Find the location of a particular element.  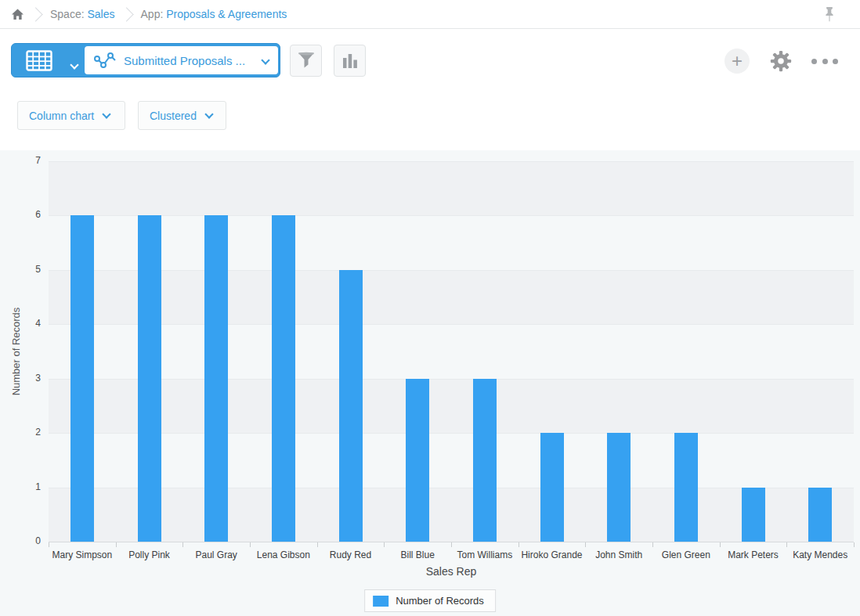

bar-rudy-red is located at coordinates (351, 405).